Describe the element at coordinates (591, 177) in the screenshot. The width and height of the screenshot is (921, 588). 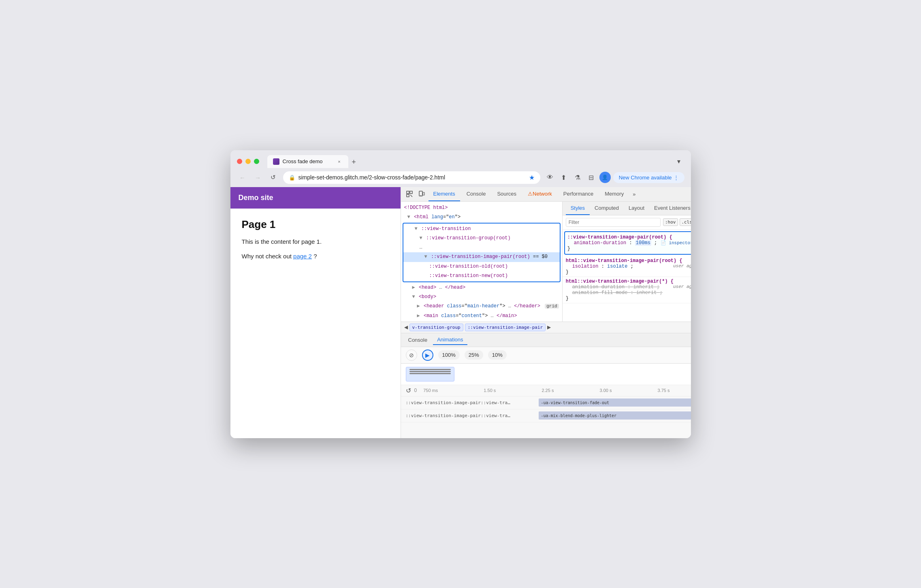
I see `split-view-icon: ⊟` at that location.